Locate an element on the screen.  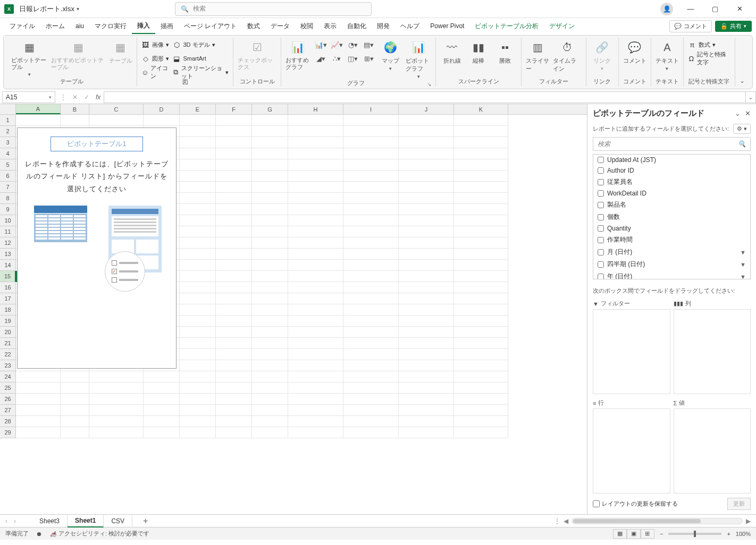
row-header-9: 9 is located at coordinates (8, 209).